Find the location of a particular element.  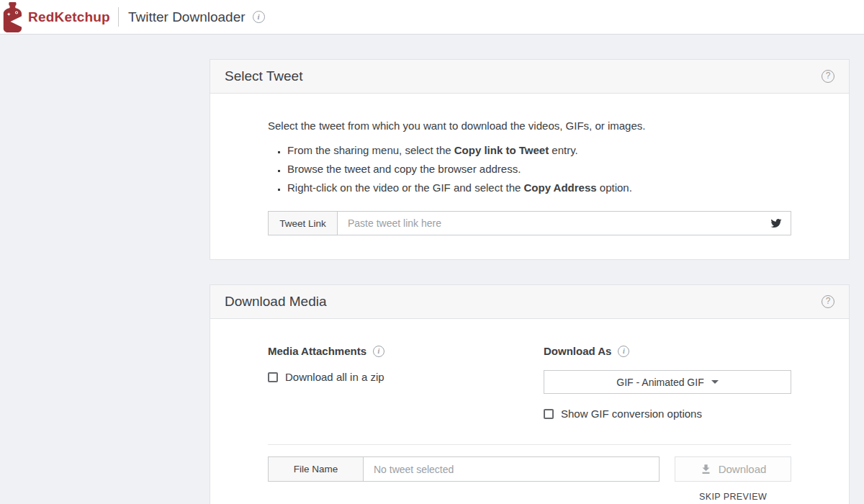

caret-down-icon is located at coordinates (715, 382).